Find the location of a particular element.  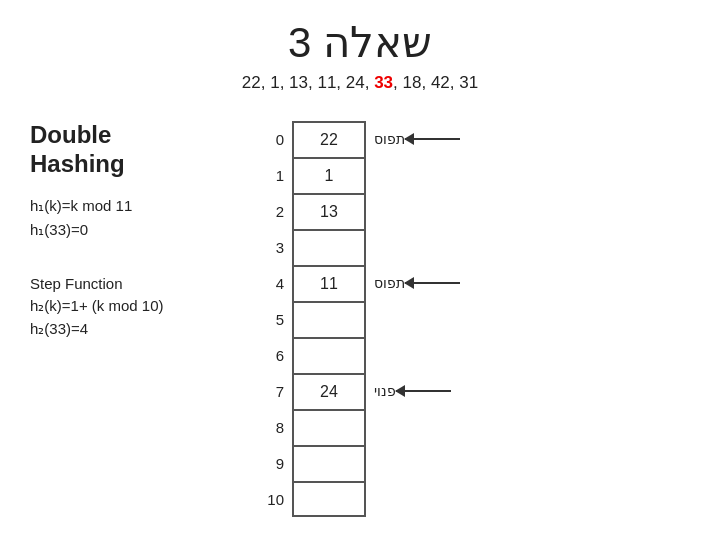

index-7: 7 is located at coordinates (274, 391).